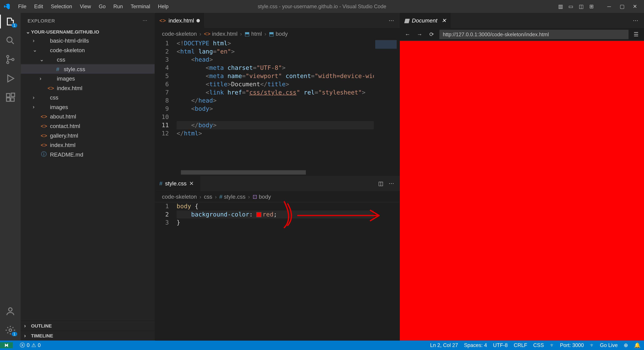 This screenshot has width=644, height=350. What do you see at coordinates (636, 21) in the screenshot?
I see `preview-more-icon: ⋯` at bounding box center [636, 21].